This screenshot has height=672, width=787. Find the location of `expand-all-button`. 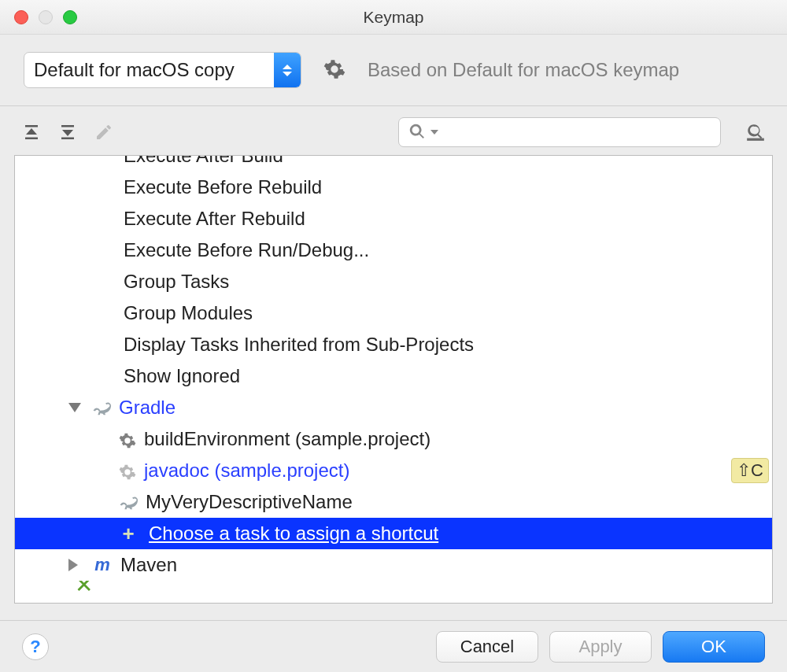

expand-all-button is located at coordinates (31, 132).